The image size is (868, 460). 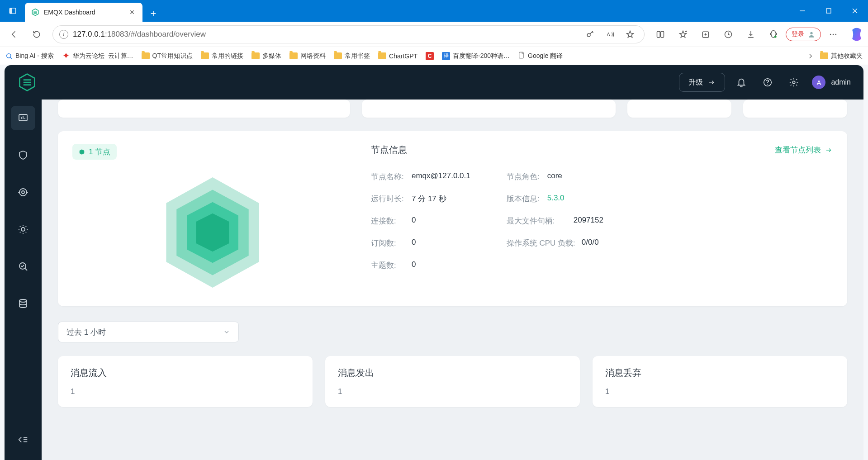 I want to click on bookmark-net: 网络资料, so click(x=308, y=56).